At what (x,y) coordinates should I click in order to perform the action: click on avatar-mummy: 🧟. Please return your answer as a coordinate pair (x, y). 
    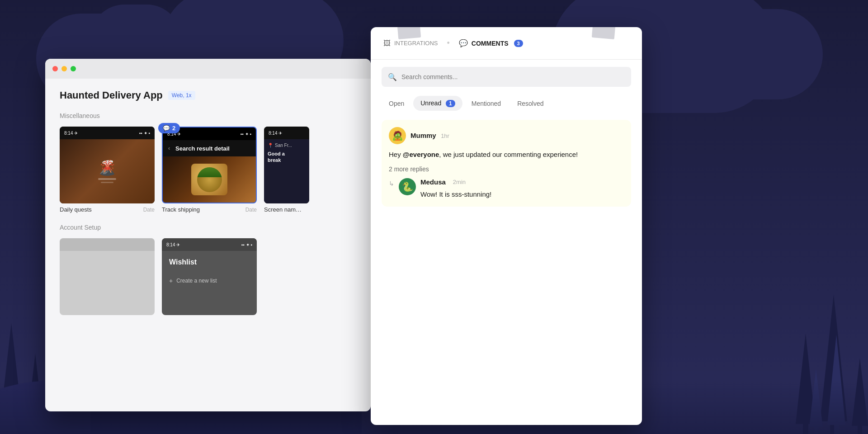
    Looking at the image, I should click on (397, 136).